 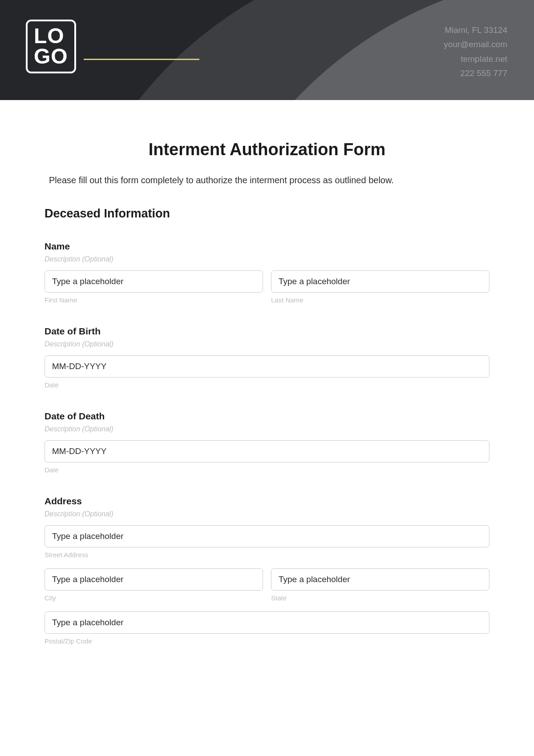 I want to click on contact-site: template.net, so click(x=475, y=59).